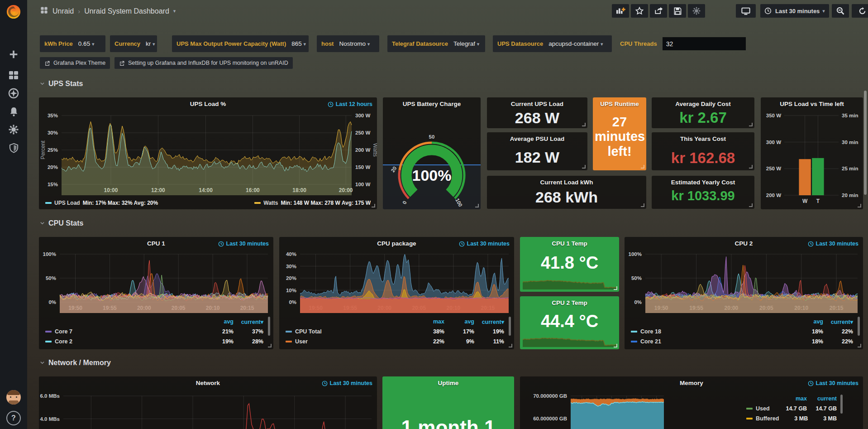  What do you see at coordinates (395, 342) in the screenshot?
I see `legend-row: User22%9%11%` at bounding box center [395, 342].